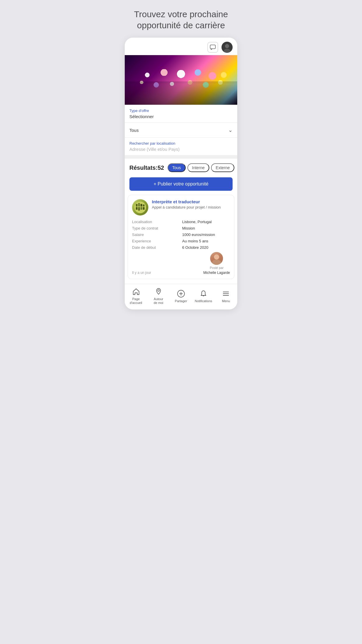 The width and height of the screenshot is (362, 644). Describe the element at coordinates (147, 168) in the screenshot. I see `results-count: Résultats:52` at that location.